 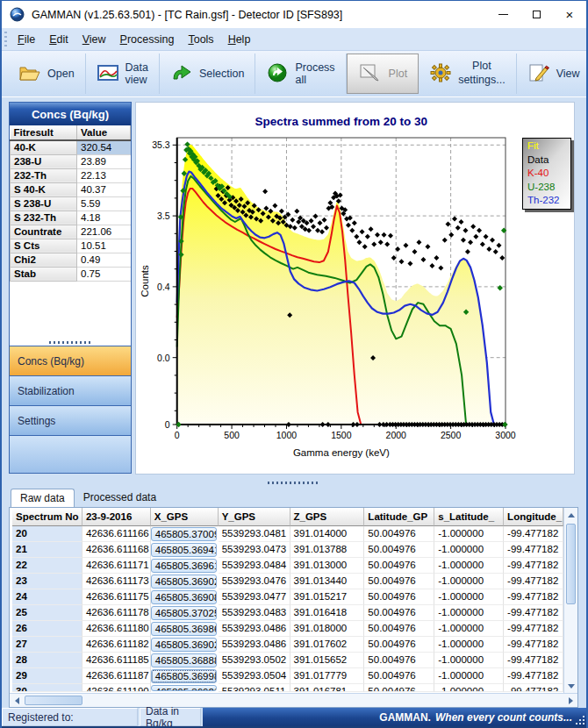 I want to click on cell-23-9-2016: 42636.611175, so click(x=117, y=597).